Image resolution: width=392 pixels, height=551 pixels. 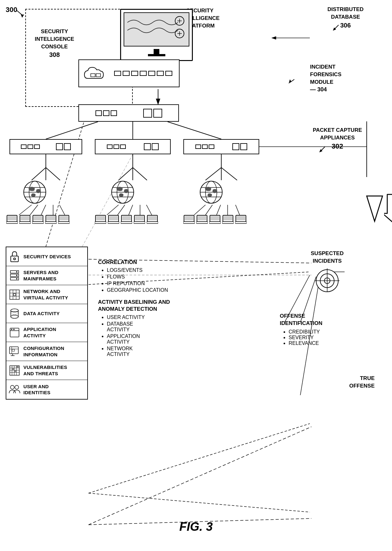 What do you see at coordinates (162, 327) in the screenshot?
I see `ab-item-database: DATABASEACTIVITY` at bounding box center [162, 327].